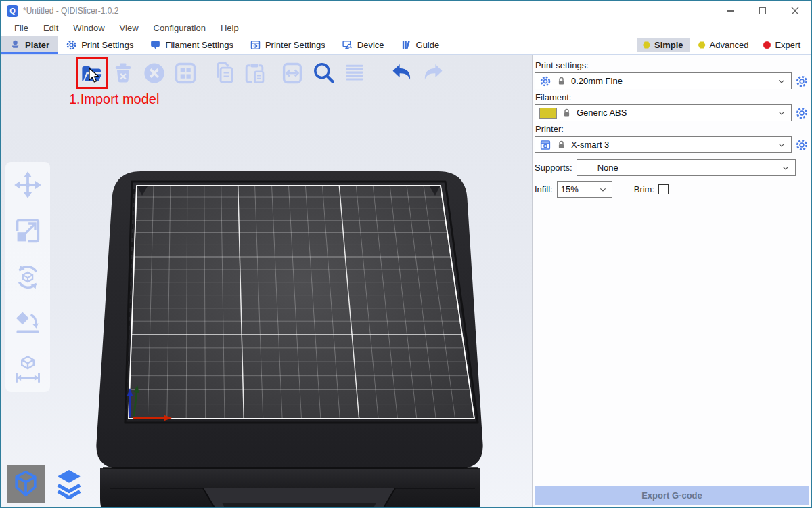  Describe the element at coordinates (731, 11) in the screenshot. I see `minimize-icon` at that location.